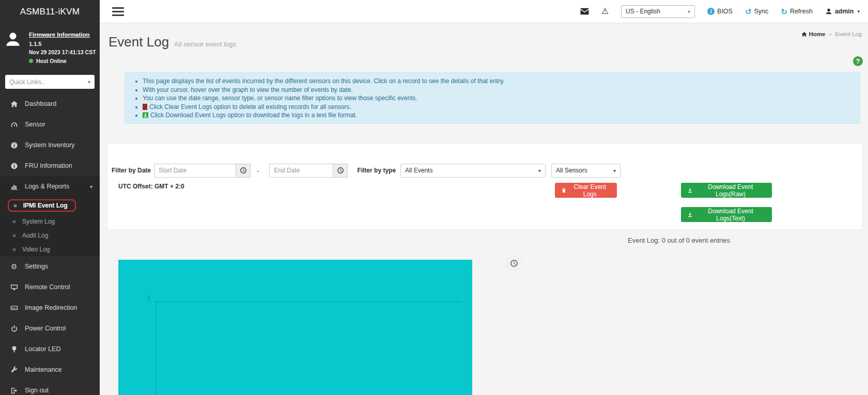 The width and height of the screenshot is (868, 395). Describe the element at coordinates (145, 107) in the screenshot. I see `clear-logs-mini-icon` at that location.